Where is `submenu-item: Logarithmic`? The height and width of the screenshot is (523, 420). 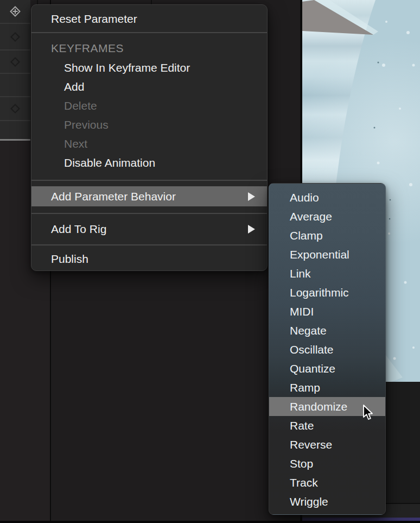
submenu-item: Logarithmic is located at coordinates (327, 292).